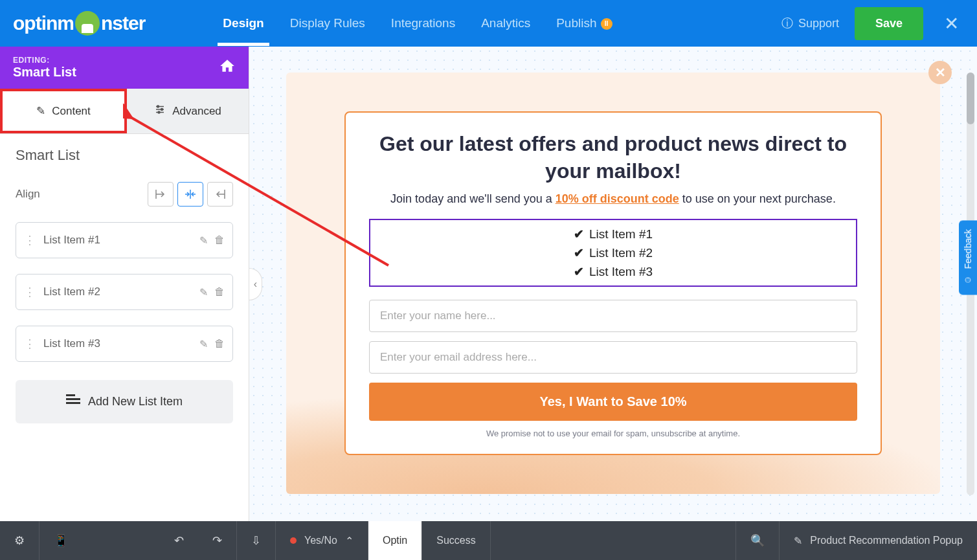 The height and width of the screenshot is (560, 977). I want to click on bottom-bar: ⚙ 📱 ↶ ↷ ⇩ Yes/No ⌃ Optin Success 🔍 ✎ Pro…, so click(488, 541).